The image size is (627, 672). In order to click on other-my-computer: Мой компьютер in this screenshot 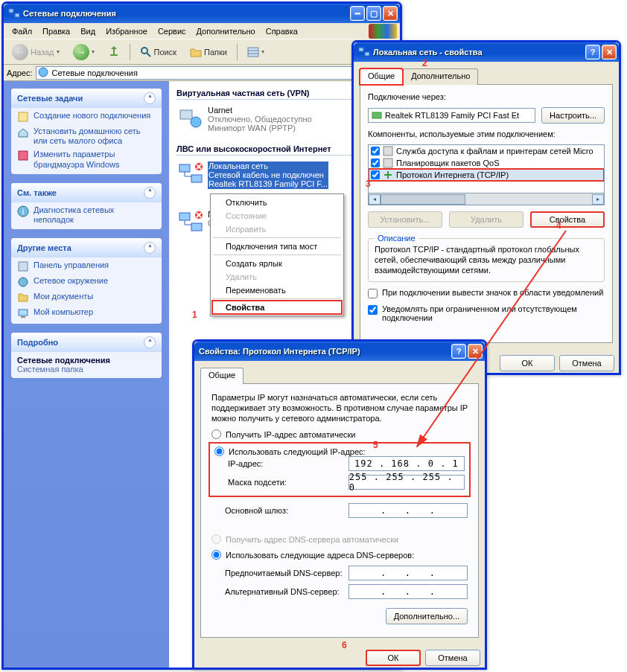, I will do `click(86, 313)`.